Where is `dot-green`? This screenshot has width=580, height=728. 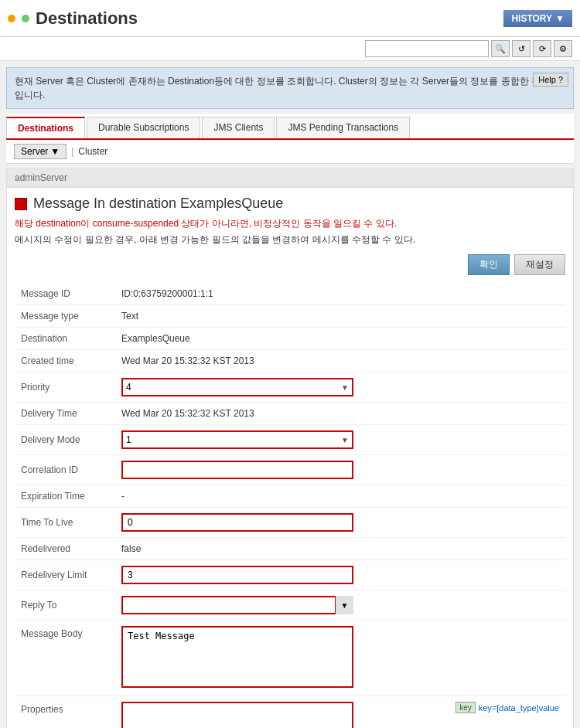 dot-green is located at coordinates (26, 19).